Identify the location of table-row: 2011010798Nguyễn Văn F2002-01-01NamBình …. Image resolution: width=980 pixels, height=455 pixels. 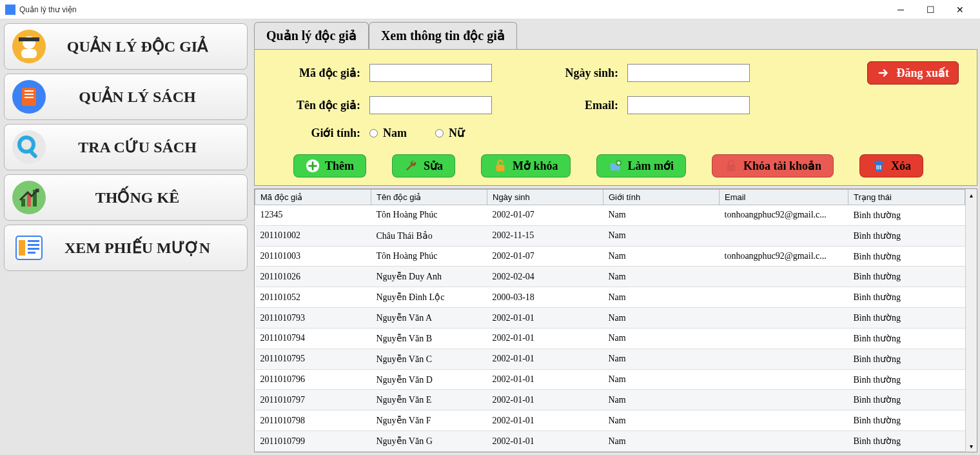
(610, 421).